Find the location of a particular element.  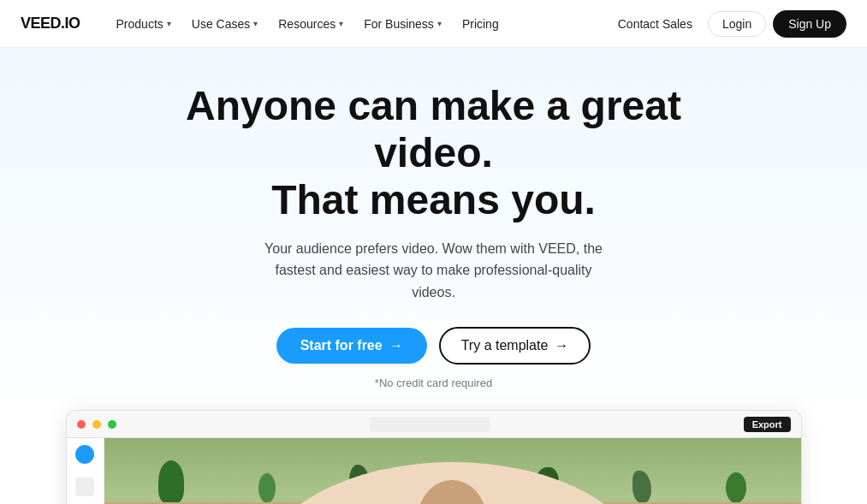

start-for-free-button: Start for free → is located at coordinates (352, 346).